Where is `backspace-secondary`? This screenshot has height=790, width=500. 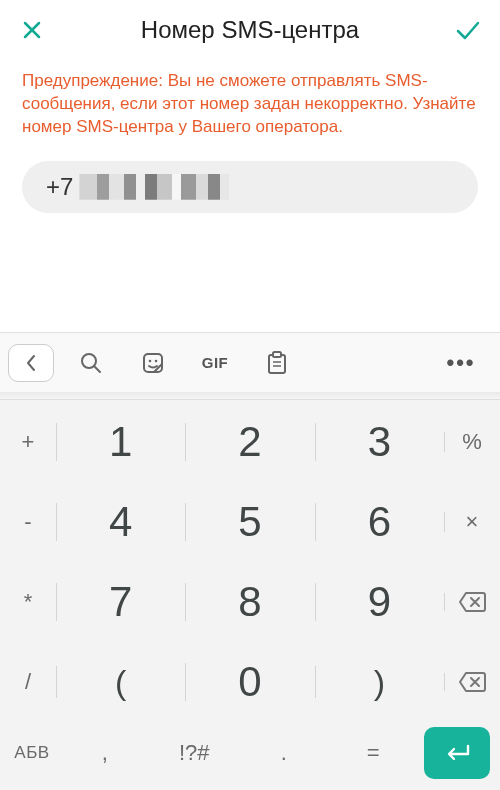 backspace-secondary is located at coordinates (472, 602).